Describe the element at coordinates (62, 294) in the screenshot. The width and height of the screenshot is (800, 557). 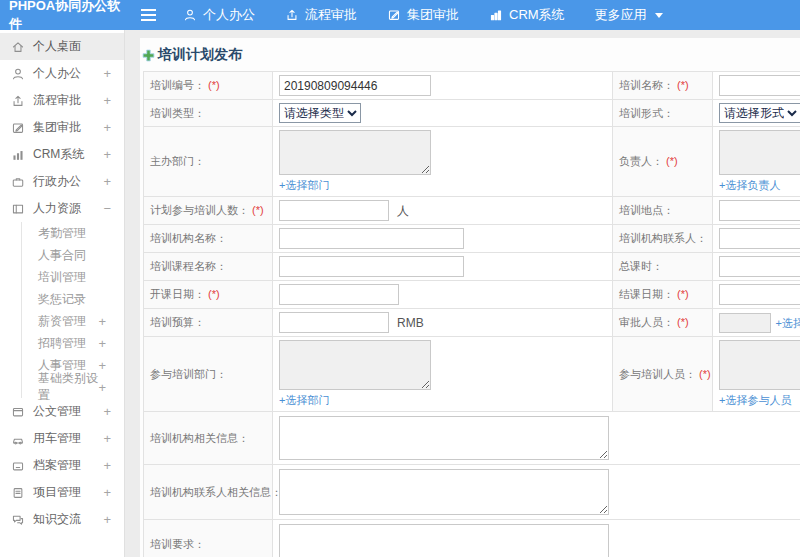
I see `sidebar: 个人桌面 个人办公 + 流程审批 + 集团审批 + CRM系统 + 行政办公 +…` at that location.